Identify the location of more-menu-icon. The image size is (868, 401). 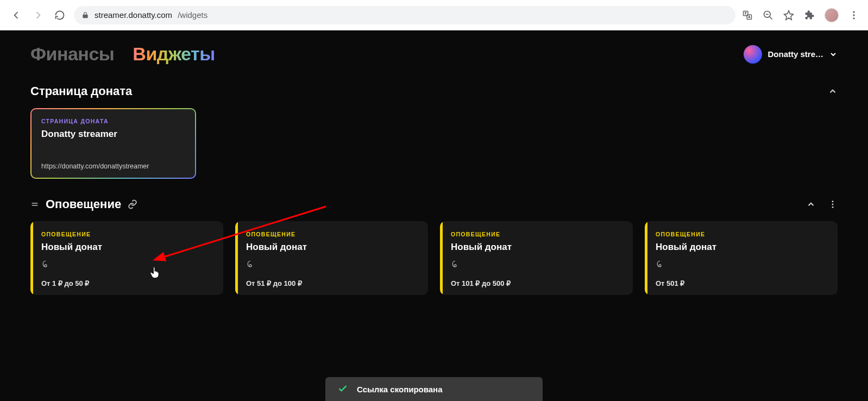
(833, 204).